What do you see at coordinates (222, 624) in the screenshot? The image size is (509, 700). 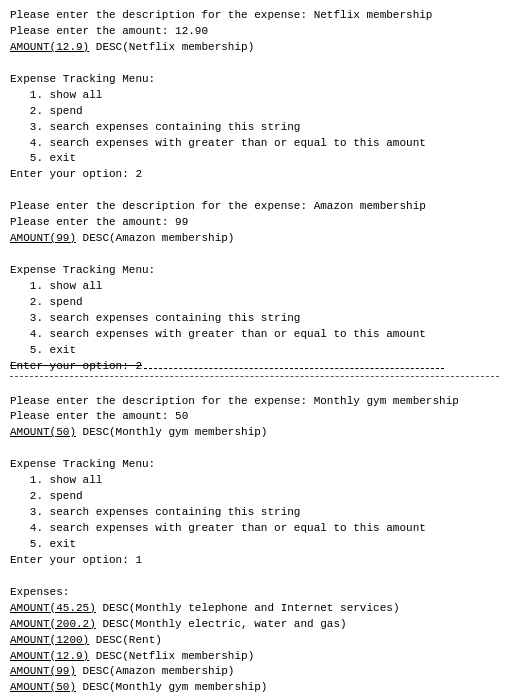 I see `desc-value: DESC(Monthly electric, water and gas)` at bounding box center [222, 624].